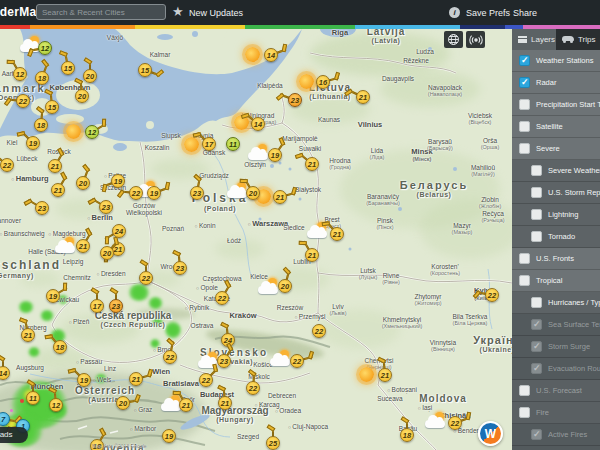 This screenshot has width=600, height=450. Describe the element at coordinates (14, 435) in the screenshot. I see `roads-map-type-button: Roads` at that location.